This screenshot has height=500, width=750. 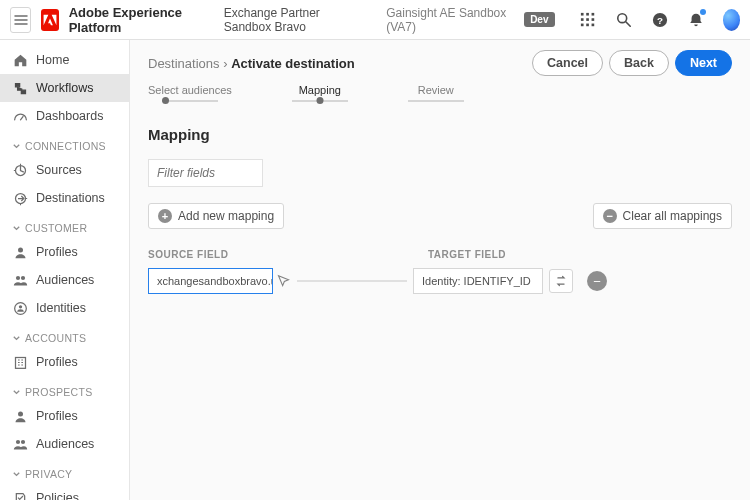 What do you see at coordinates (375, 20) in the screenshot?
I see `top-bar: Adobe Experience Platform Exchange Partn…` at bounding box center [375, 20].